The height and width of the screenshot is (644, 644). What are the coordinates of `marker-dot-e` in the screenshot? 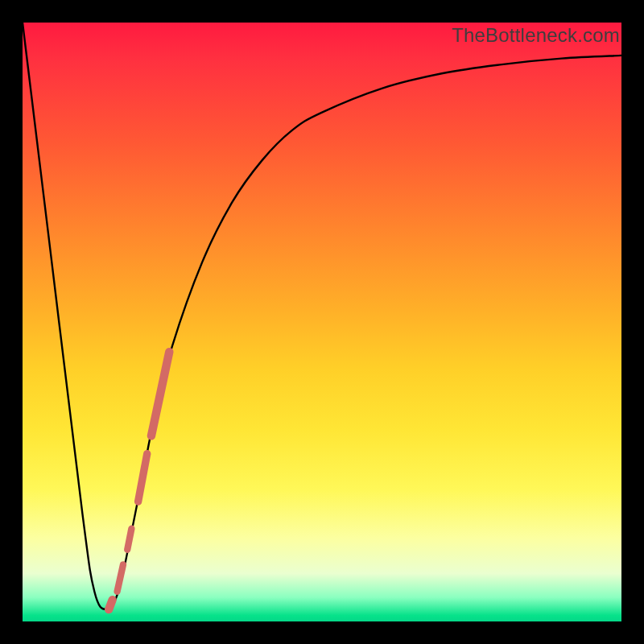 It's located at (110, 605).